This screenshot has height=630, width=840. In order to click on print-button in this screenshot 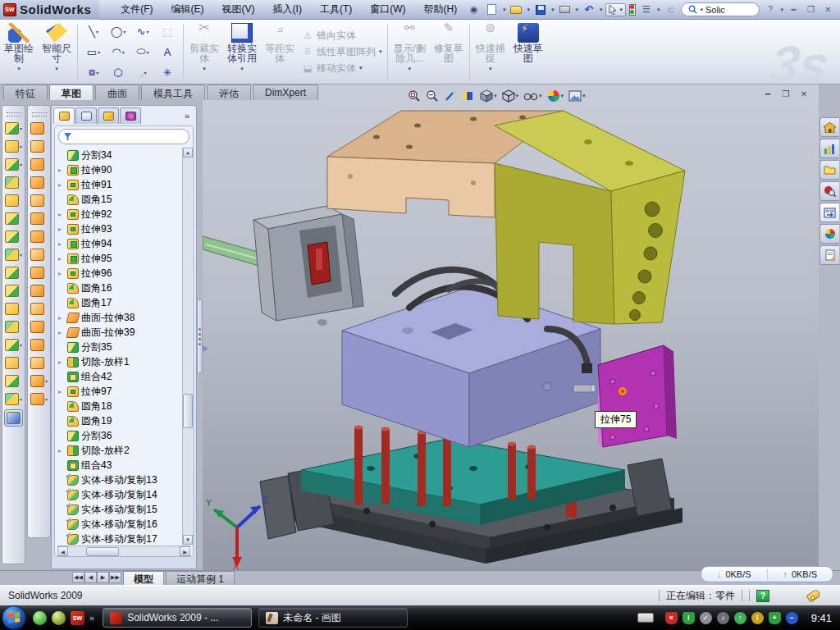, I will do `click(564, 10)`.